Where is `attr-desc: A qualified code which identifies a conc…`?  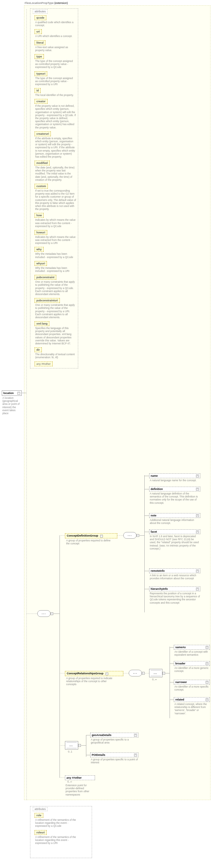
attr-desc: A qualified code which identifies a conc… is located at coordinates (55, 24).